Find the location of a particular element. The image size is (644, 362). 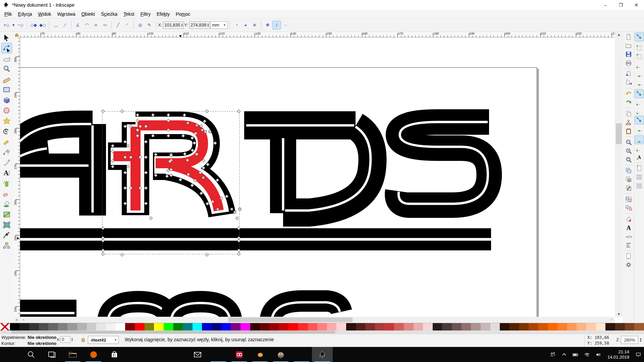

palette-scrollbar: ‹ is located at coordinates (322, 332).